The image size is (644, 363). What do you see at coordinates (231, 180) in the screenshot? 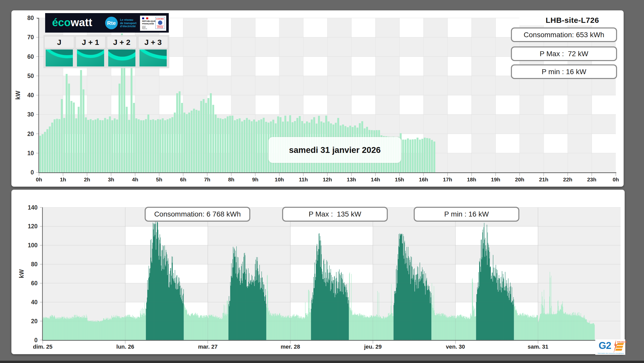
I see `svg-text: 8h` at bounding box center [231, 180].